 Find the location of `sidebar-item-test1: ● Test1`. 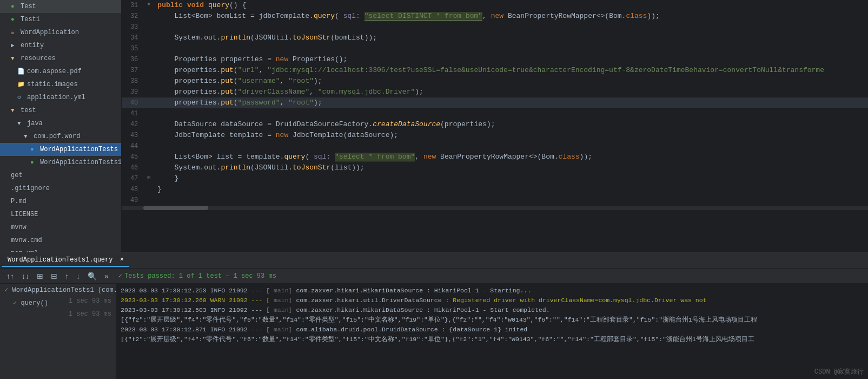

sidebar-item-test1: ● Test1 is located at coordinates (61, 19).